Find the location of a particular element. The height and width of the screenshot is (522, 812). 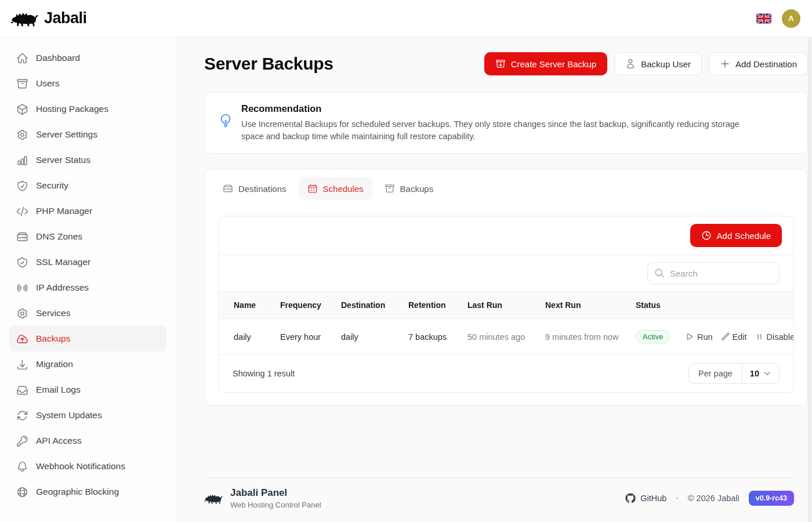

per-page-label: Per page is located at coordinates (716, 374).